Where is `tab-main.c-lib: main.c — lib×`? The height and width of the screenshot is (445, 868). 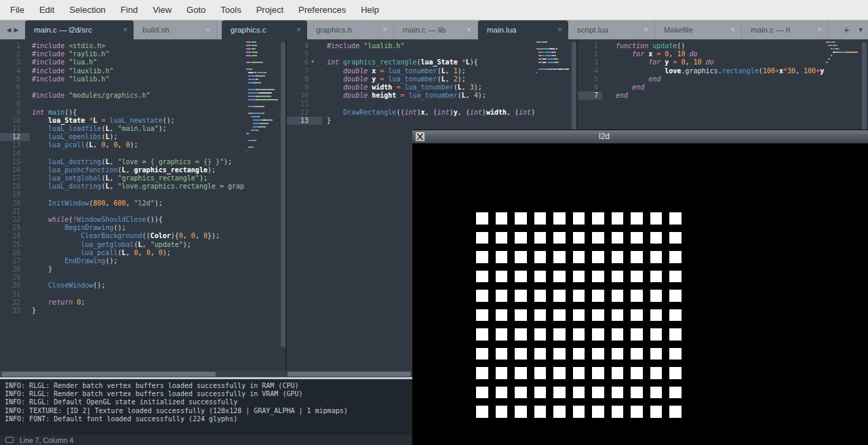 tab-main.c-lib: main.c — lib× is located at coordinates (436, 30).